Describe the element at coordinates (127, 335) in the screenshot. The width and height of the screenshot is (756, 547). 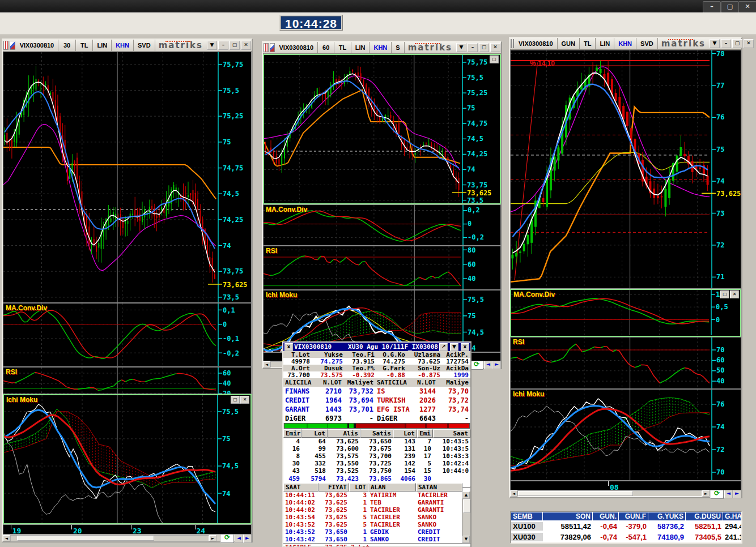
I see `macd-pane: MA.Conv.Div0,10-0,1-0,2` at that location.